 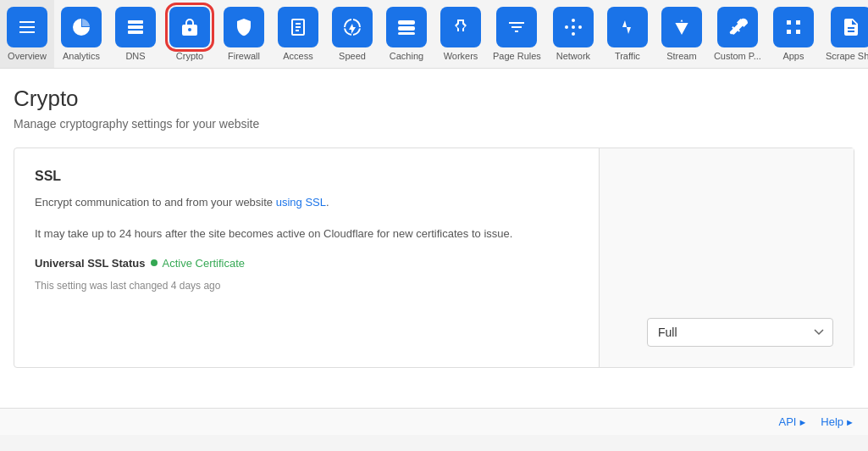 I want to click on ssl-status-row: Universal SSL Status Active Certificate, so click(x=307, y=263).